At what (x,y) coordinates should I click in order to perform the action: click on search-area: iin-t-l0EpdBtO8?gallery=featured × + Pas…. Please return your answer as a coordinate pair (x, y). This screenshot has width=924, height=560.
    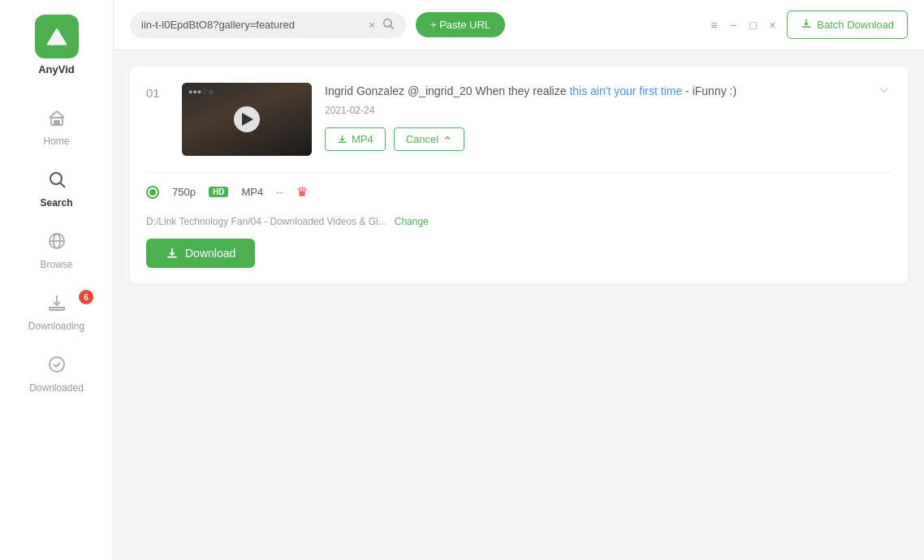
    Looking at the image, I should click on (317, 25).